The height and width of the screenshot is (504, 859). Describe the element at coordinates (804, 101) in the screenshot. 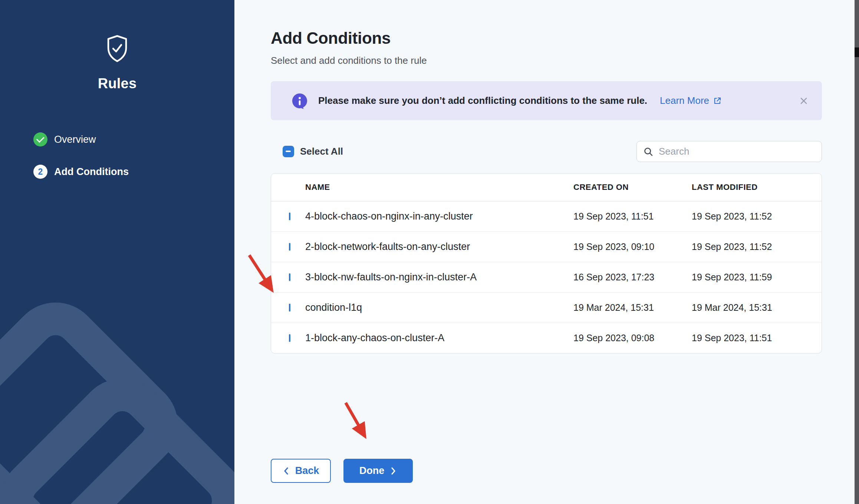

I see `close-icon` at that location.